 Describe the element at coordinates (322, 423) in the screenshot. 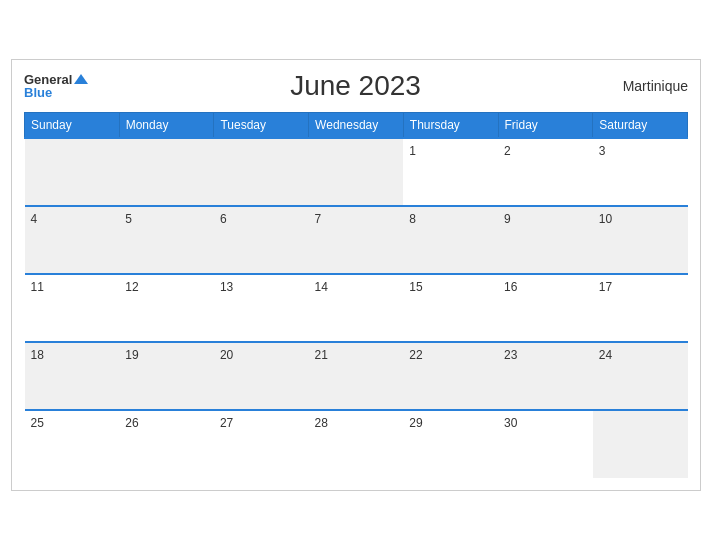

I see `day-number: 28` at that location.